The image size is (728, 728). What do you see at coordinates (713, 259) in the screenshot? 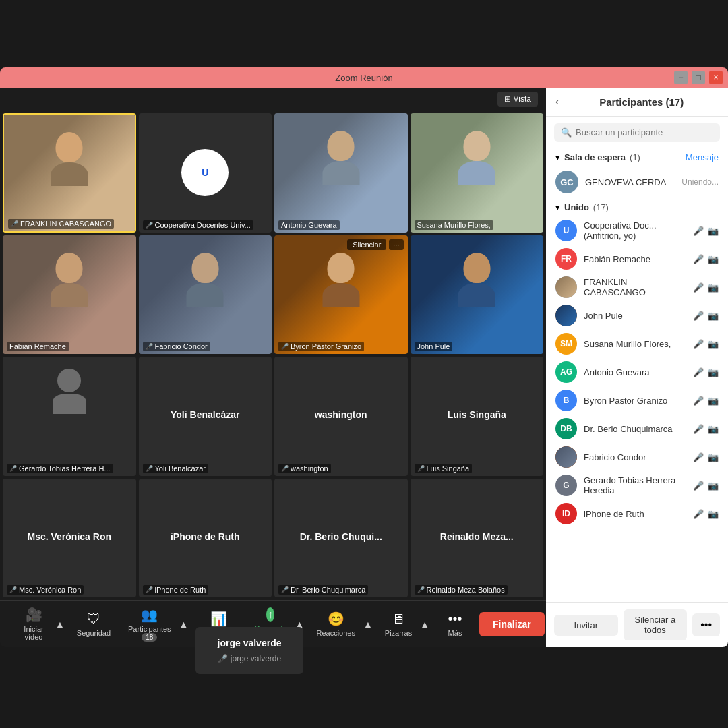
I see `cam-icon-2: 📷` at bounding box center [713, 259].